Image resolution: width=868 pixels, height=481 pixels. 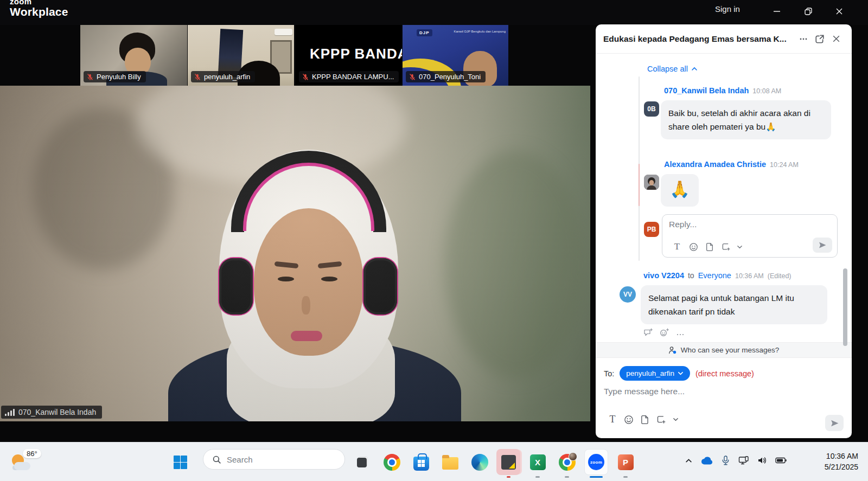 I want to click on message-time: 10:36 AM, so click(x=750, y=276).